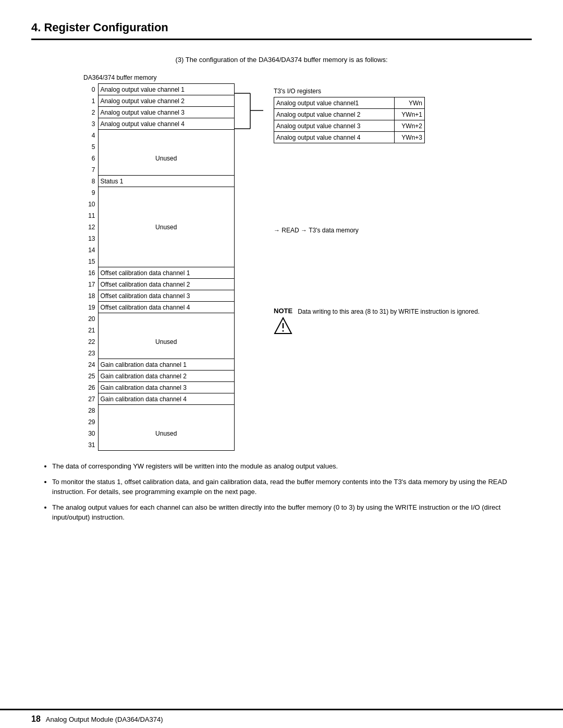 The image size is (563, 728). Describe the element at coordinates (282, 492) in the screenshot. I see `bullets-section: The data of corresponding YW registers w…` at that location.